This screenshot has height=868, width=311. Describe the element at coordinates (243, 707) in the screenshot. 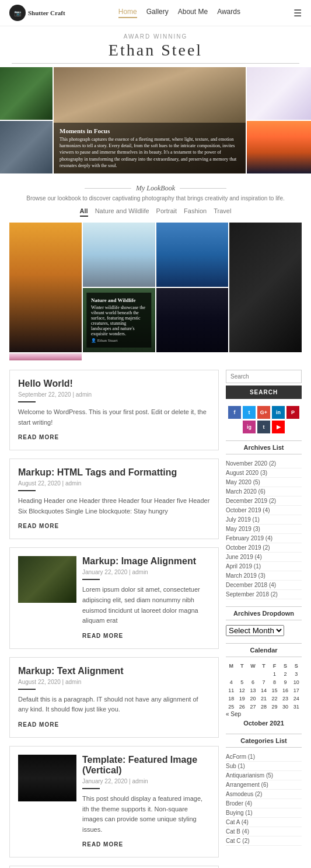

I see `cal-day: 26` at that location.